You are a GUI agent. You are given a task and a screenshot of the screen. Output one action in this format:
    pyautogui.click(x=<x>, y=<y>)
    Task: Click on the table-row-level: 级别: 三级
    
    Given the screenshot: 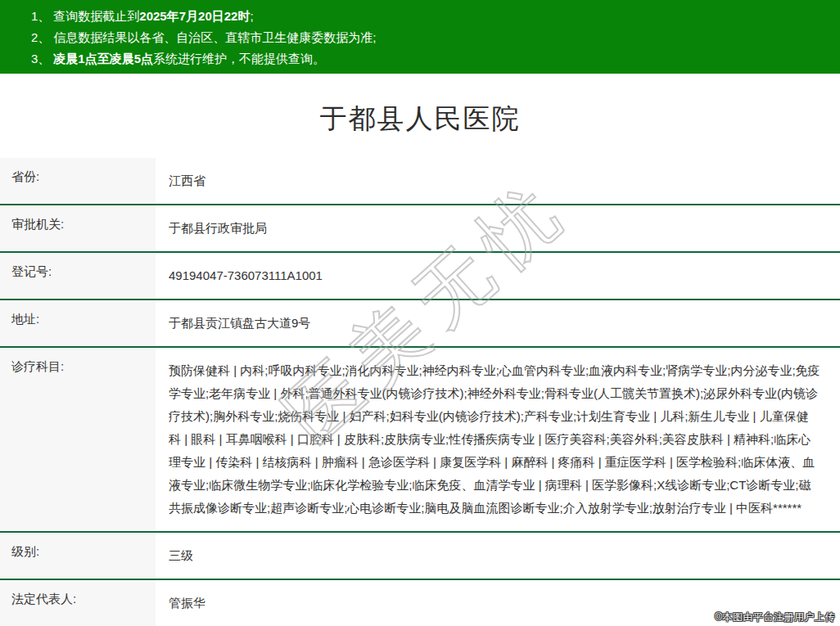 What is the action you would take?
    pyautogui.click(x=420, y=555)
    